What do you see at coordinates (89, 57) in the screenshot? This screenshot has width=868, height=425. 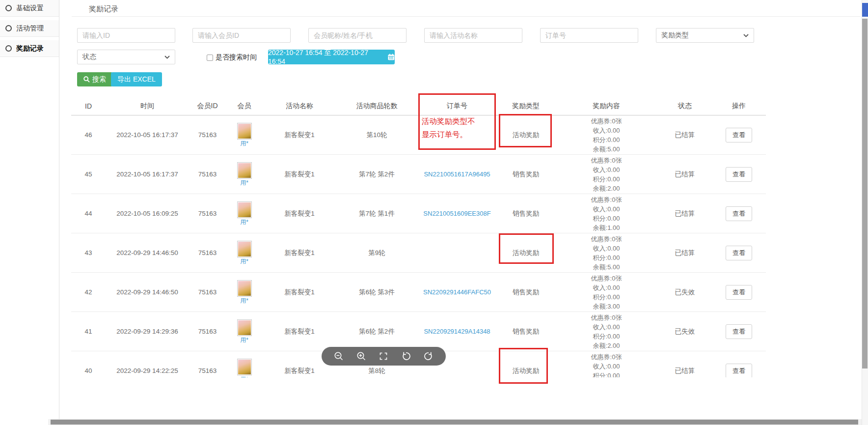 I see `status-select-value: 状态` at bounding box center [89, 57].